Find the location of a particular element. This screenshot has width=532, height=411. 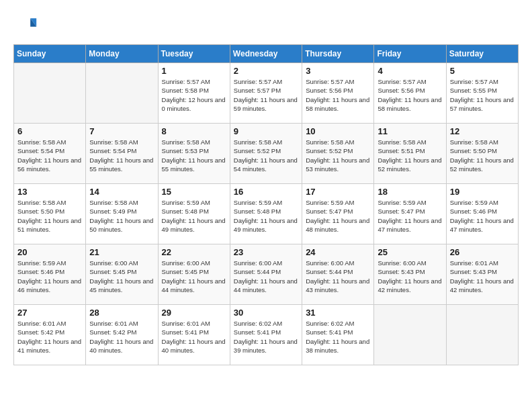

calendar-day: 2 Sunrise: 5:57 AM Sunset: 5:57 PM Dayli… is located at coordinates (266, 93).